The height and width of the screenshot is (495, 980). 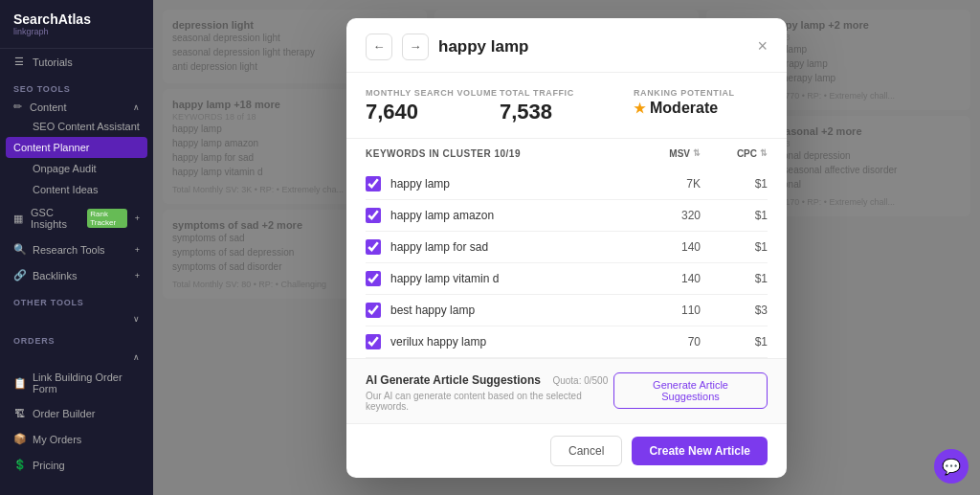 I want to click on brand-sub: linkgraph, so click(x=77, y=32).